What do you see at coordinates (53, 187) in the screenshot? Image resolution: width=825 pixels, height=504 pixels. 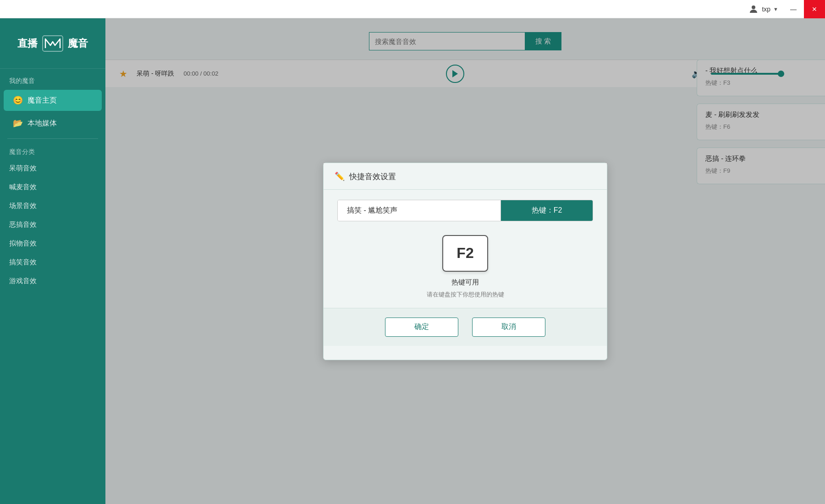 I see `sidebar-item-mic: 喊麦音效` at bounding box center [53, 187].